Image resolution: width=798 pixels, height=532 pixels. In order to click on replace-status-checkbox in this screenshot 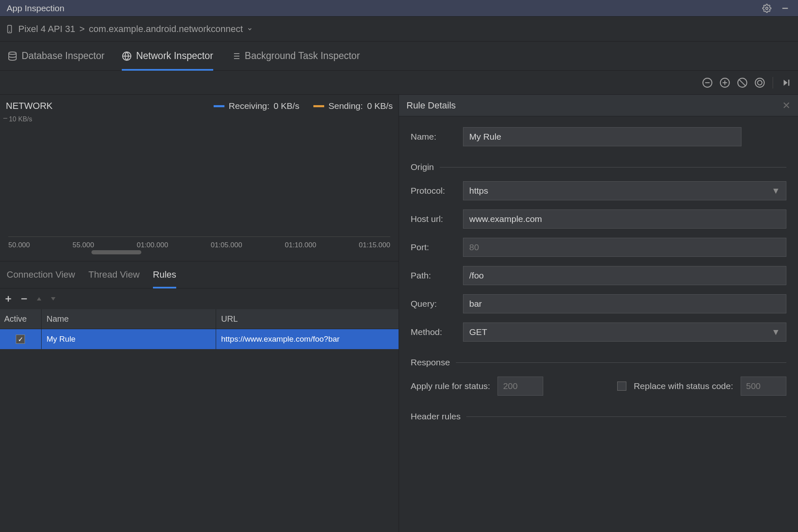, I will do `click(622, 386)`.